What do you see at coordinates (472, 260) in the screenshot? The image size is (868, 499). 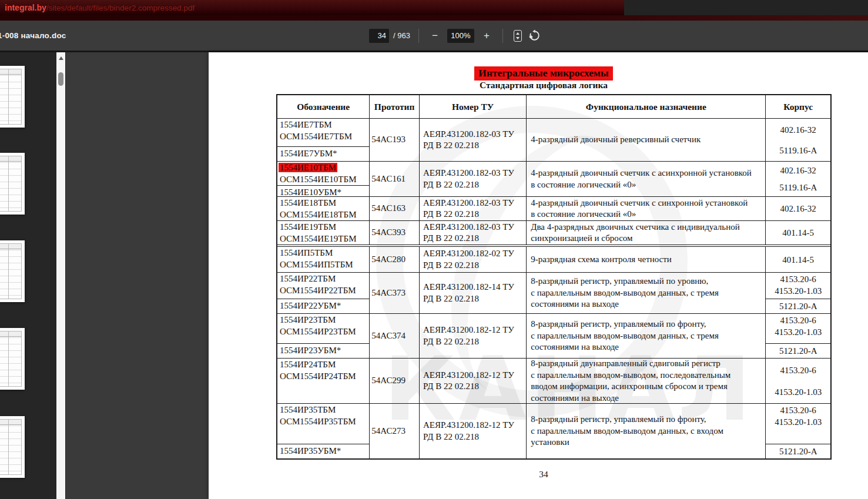 I see `tu-cell: АЕЯР.431200.182-02 ТУРД В 22 02.218` at bounding box center [472, 260].